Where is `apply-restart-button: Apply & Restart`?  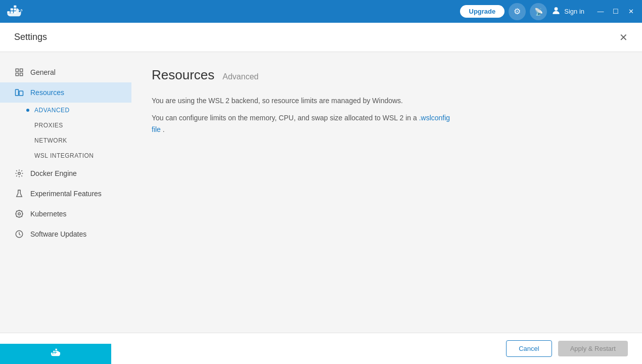
apply-restart-button: Apply & Restart is located at coordinates (593, 349).